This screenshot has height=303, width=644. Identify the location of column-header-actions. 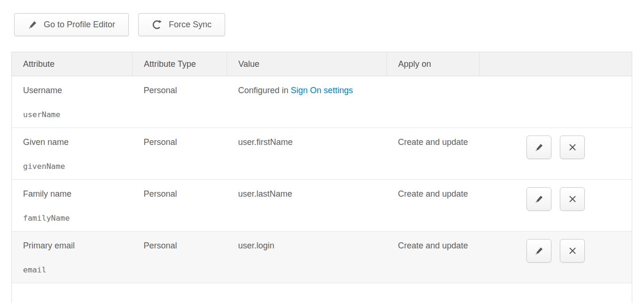
(556, 64).